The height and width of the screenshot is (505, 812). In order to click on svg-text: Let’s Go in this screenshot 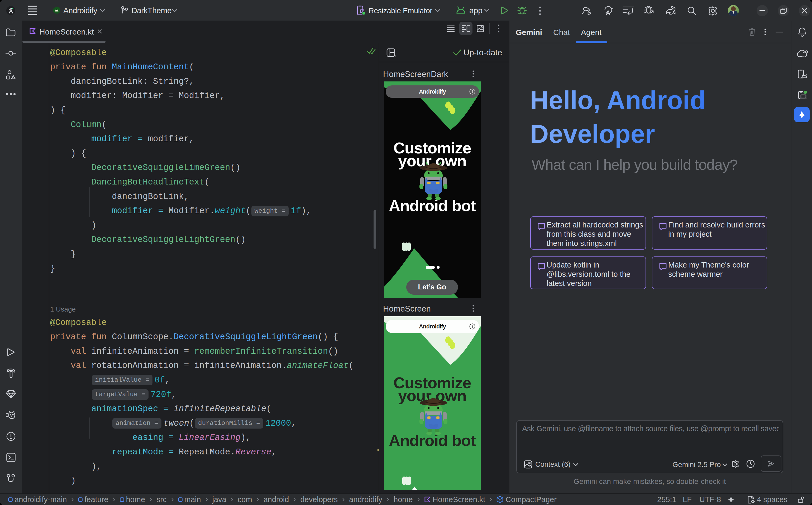, I will do `click(432, 287)`.